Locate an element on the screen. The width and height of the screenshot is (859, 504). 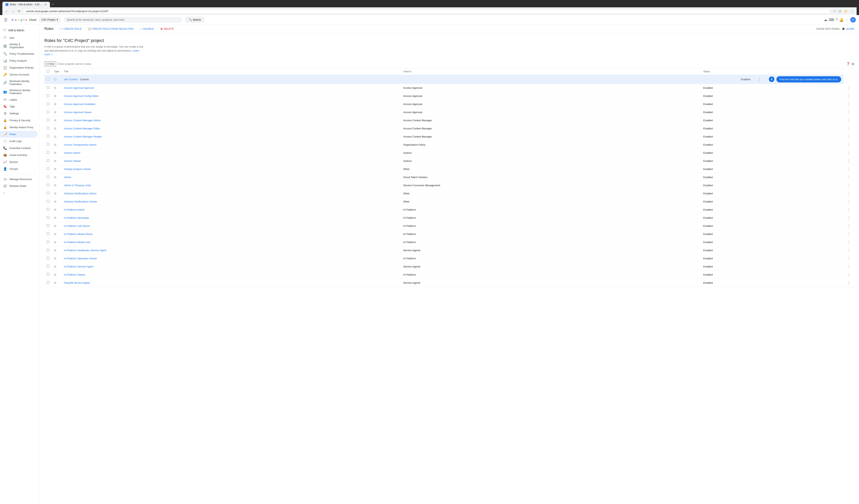
row-menu-admin-tenancy-units: ⋮ is located at coordinates (849, 185).